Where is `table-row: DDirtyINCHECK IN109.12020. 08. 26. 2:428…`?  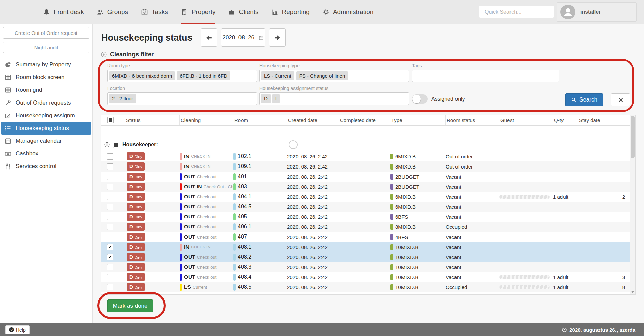 table-row: DDirtyINCHECK IN109.12020. 08. 26. 2:428… is located at coordinates (368, 166).